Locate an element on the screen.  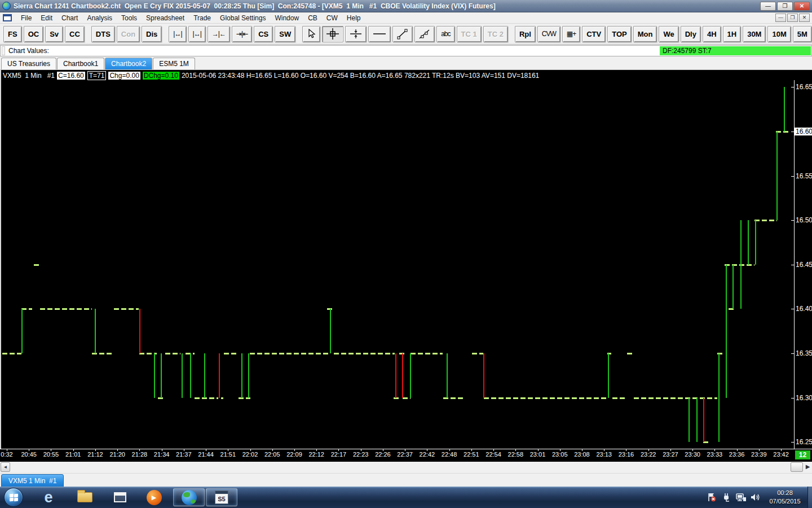
cvw-button: CVW is located at coordinates (549, 34).